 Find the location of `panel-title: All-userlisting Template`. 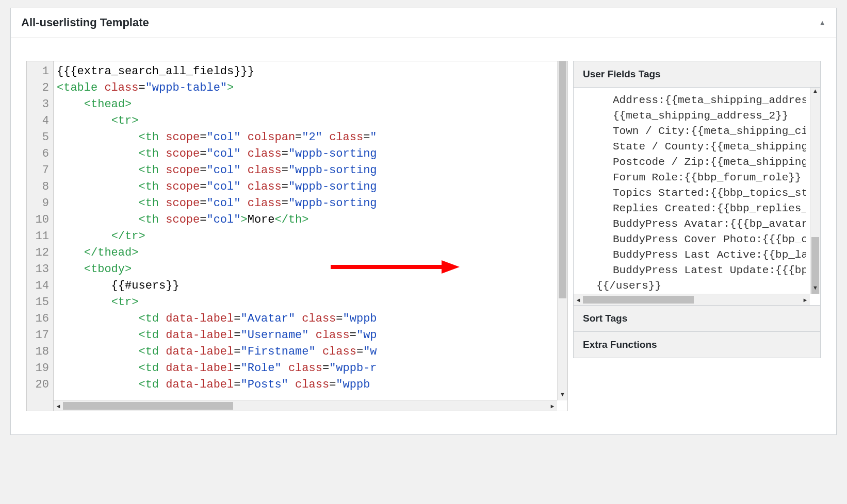

panel-title: All-userlisting Template is located at coordinates (85, 23).